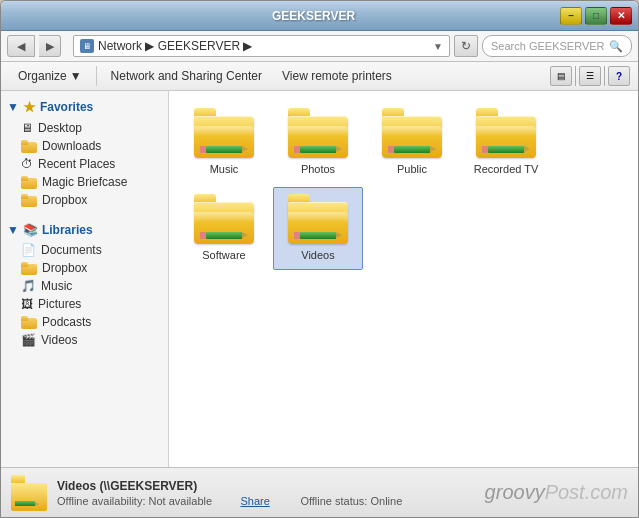 The width and height of the screenshot is (639, 518). Describe the element at coordinates (387, 501) in the screenshot. I see `status-value: Online` at that location.